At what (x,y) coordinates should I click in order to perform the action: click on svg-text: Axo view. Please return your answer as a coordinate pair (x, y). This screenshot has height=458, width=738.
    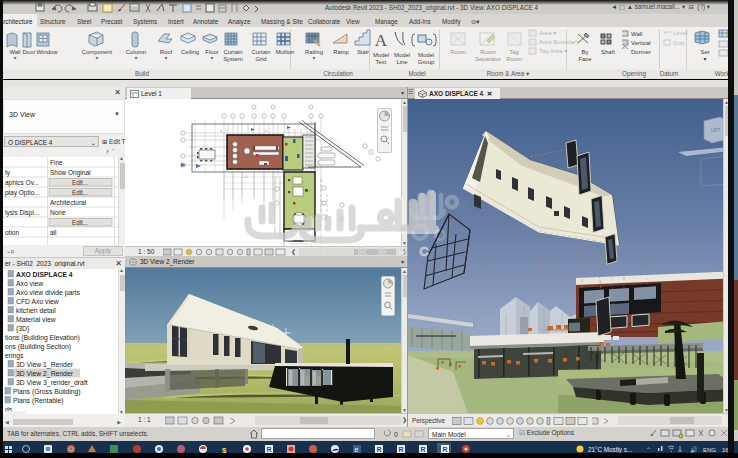
    Looking at the image, I should click on (30, 284).